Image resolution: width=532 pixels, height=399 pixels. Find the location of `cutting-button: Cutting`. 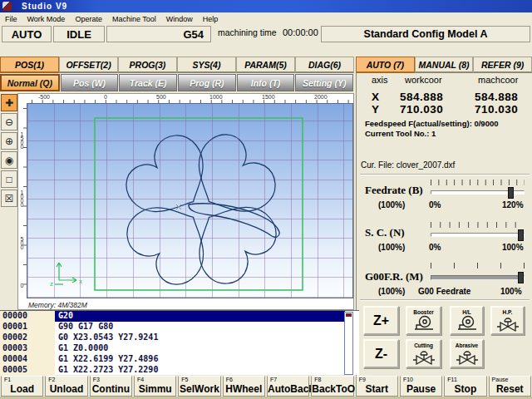

cutting-button: Cutting is located at coordinates (424, 354).